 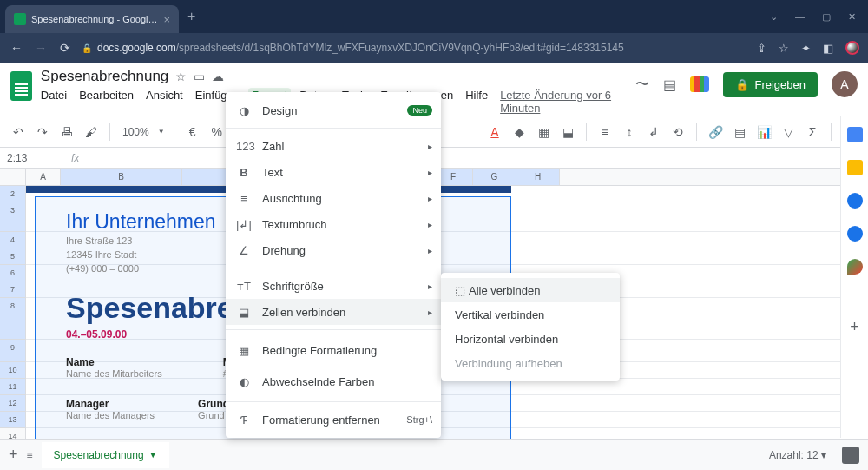 What do you see at coordinates (333, 198) in the screenshot?
I see `format-align: ≡Ausrichtung▸` at bounding box center [333, 198].